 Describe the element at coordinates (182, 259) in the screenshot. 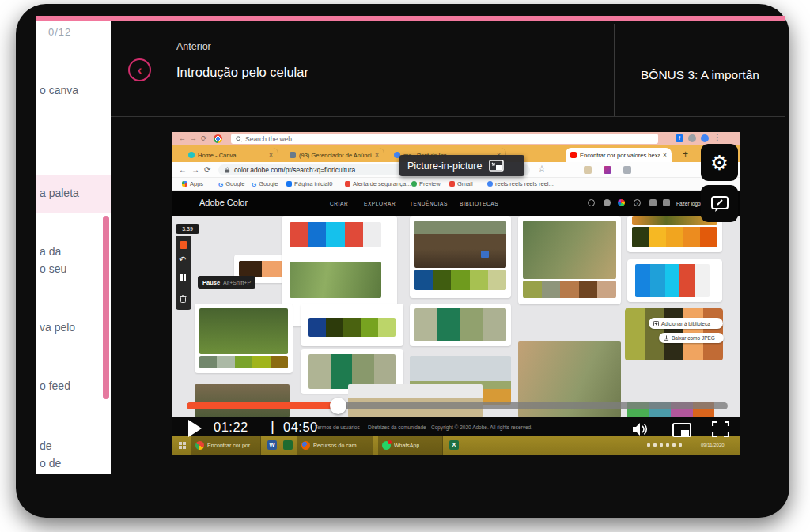

I see `undo-icon: ↶` at that location.